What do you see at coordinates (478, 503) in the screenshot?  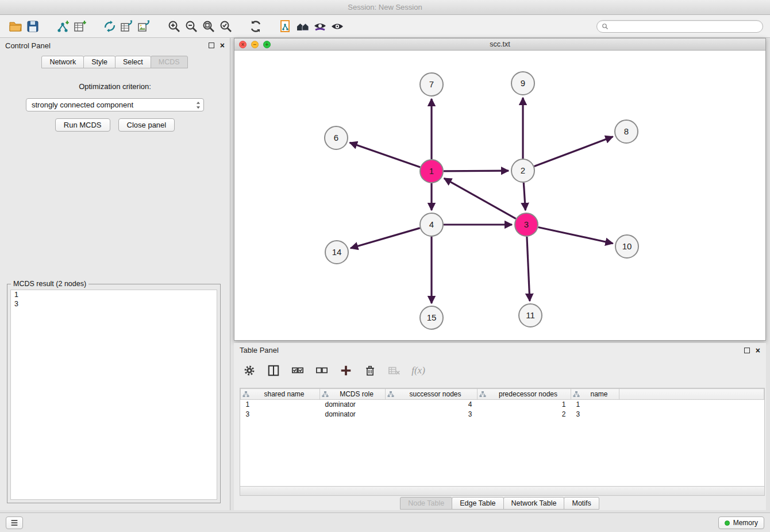 I see `tab-edge-table: Edge Table` at bounding box center [478, 503].